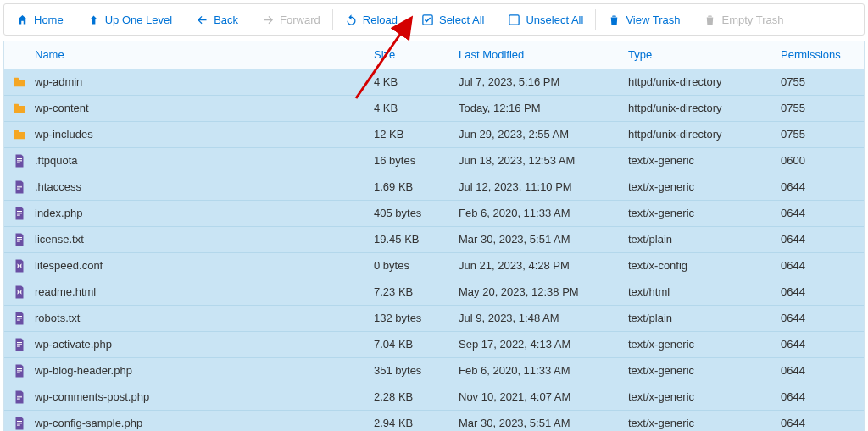  I want to click on table-row: wp-blog-header.php351 bytesFeb 6, 2020, …, so click(434, 371).